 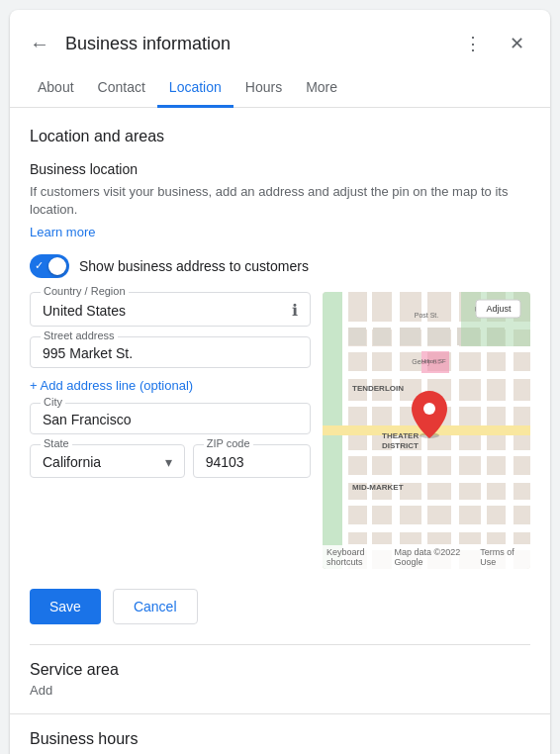 What do you see at coordinates (433, 361) in the screenshot?
I see `svg-text: Hilton SF` at bounding box center [433, 361].